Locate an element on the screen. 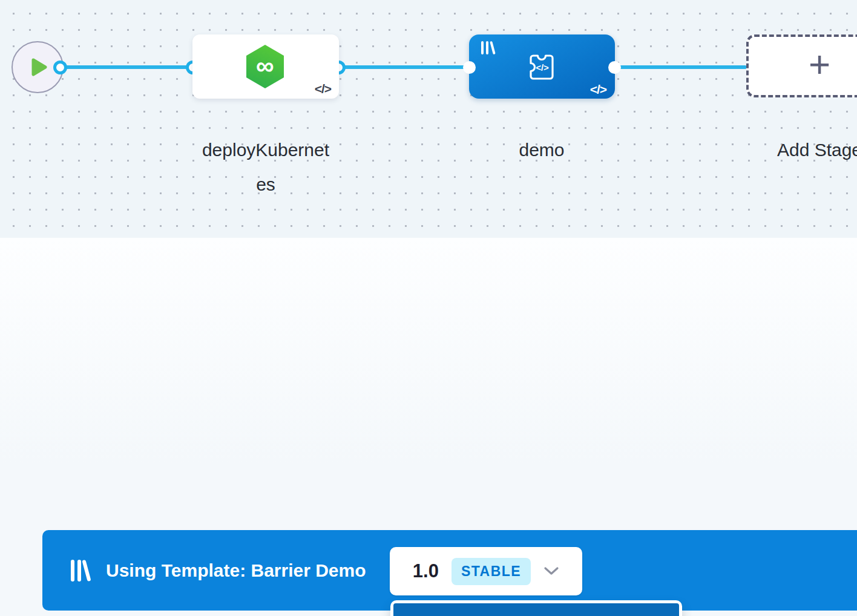  add-stage-button: + is located at coordinates (801, 66).